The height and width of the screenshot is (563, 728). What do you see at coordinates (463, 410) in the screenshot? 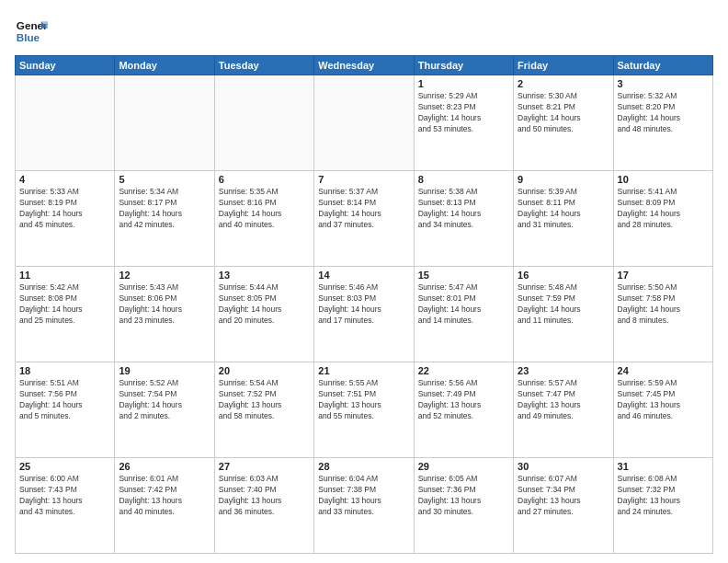
I see `calendar-cell: 22Sunrise: 5:56 AM Sunset: 7:49 PM Dayli…` at bounding box center [463, 410].